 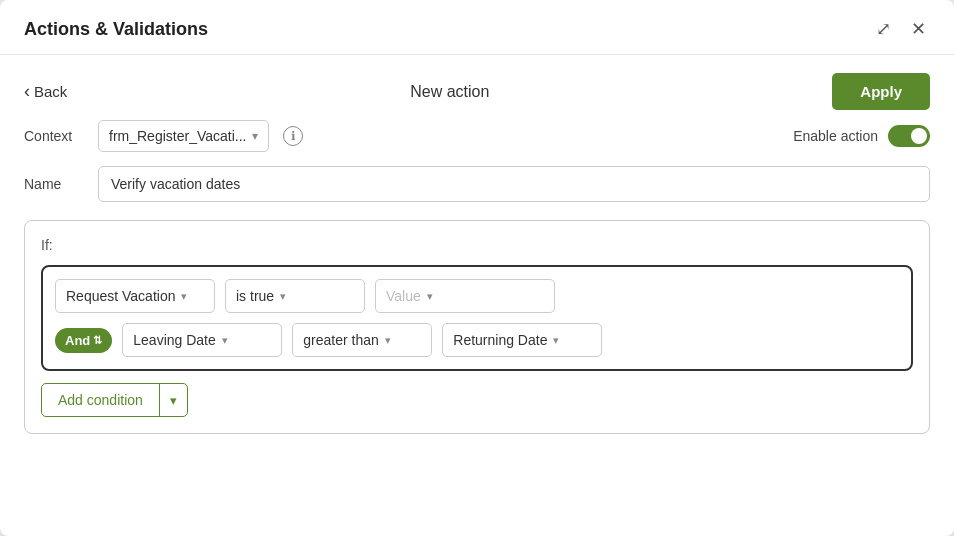 I want to click on name-input, so click(x=514, y=184).